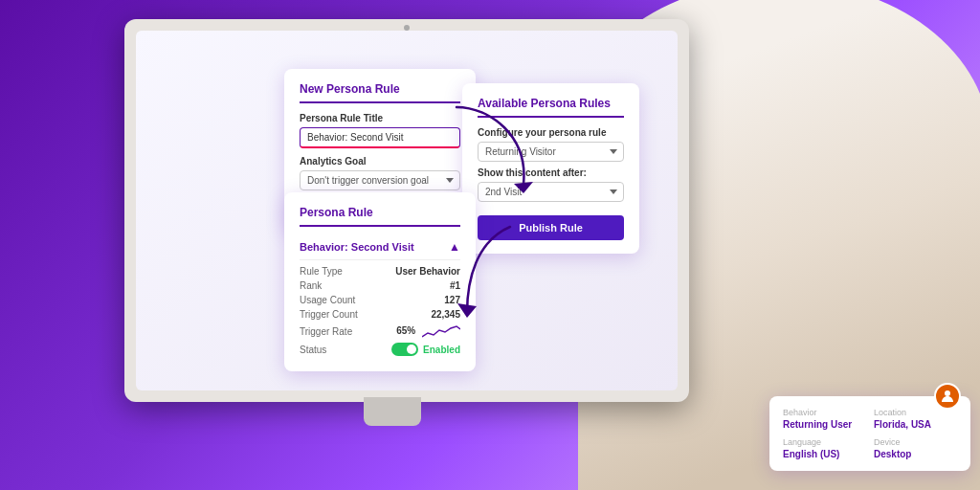  I want to click on monitor-stand, so click(392, 412).